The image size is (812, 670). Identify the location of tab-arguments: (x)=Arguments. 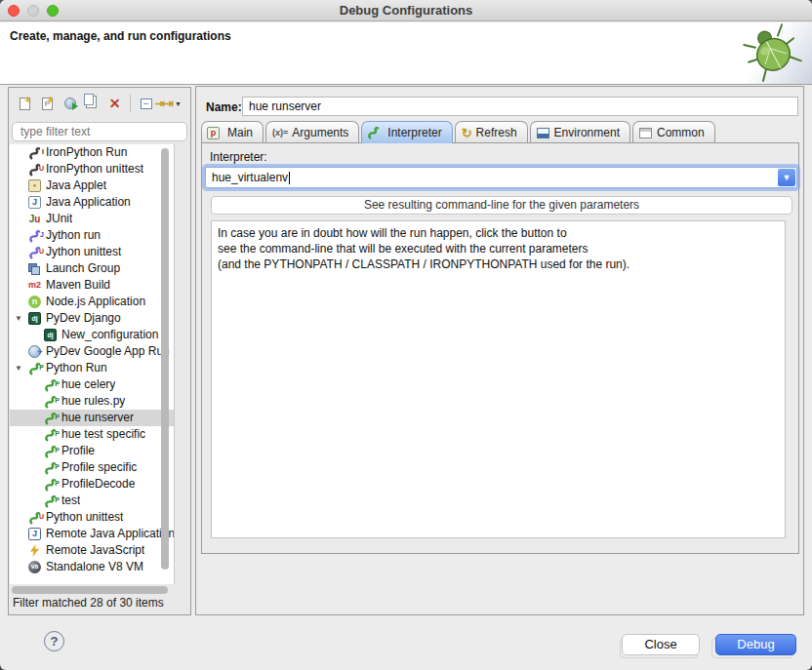
(312, 133).